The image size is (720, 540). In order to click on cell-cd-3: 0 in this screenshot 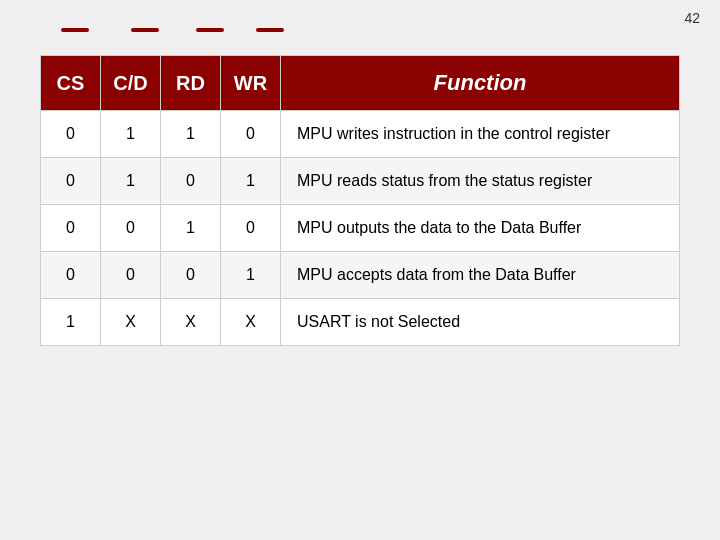, I will do `click(131, 276)`.